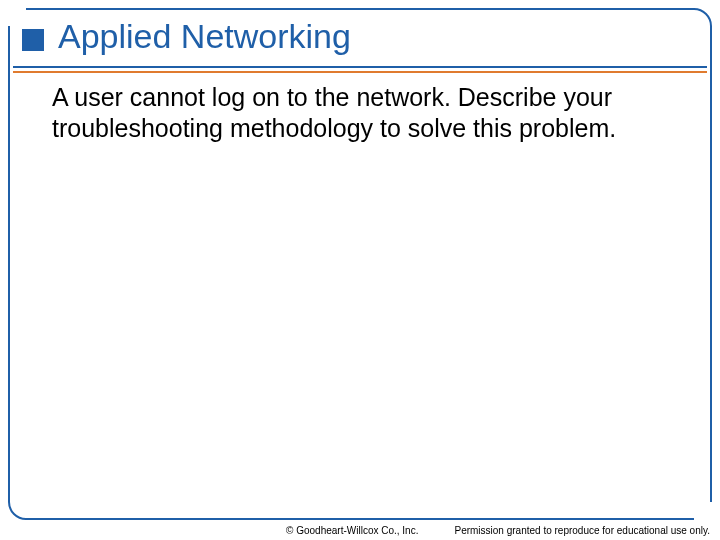  I want to click on title-underline, so click(360, 70).